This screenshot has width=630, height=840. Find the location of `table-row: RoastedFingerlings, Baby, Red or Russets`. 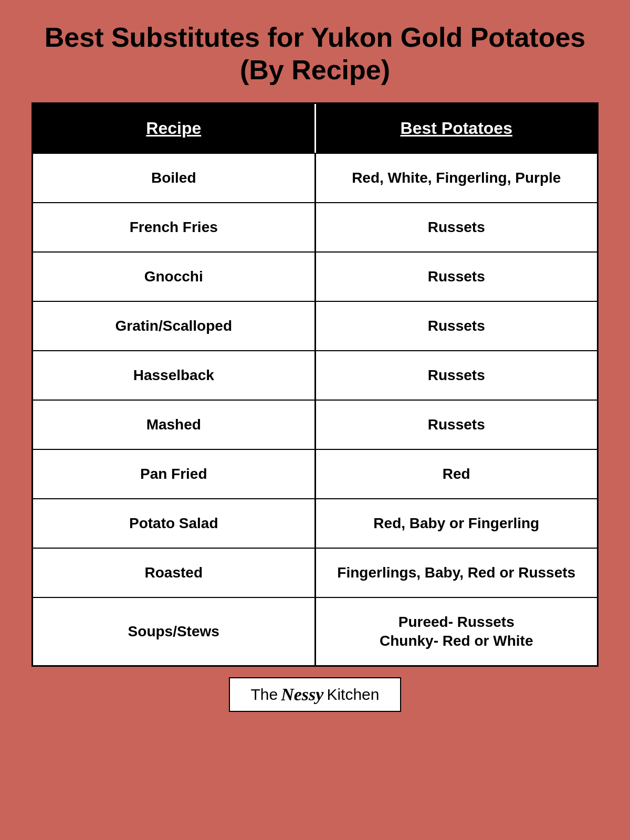

table-row: RoastedFingerlings, Baby, Red or Russets is located at coordinates (315, 572).